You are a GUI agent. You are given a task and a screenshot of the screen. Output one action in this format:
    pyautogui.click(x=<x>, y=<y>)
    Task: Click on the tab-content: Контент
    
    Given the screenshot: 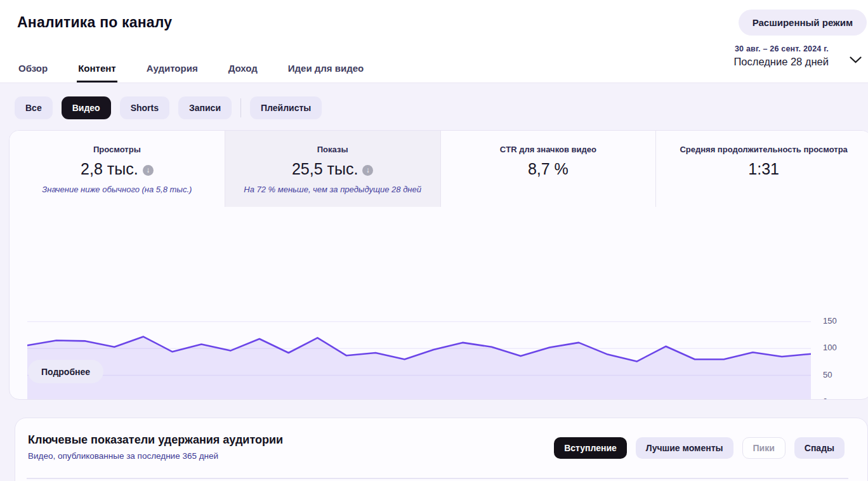 What is the action you would take?
    pyautogui.click(x=96, y=70)
    